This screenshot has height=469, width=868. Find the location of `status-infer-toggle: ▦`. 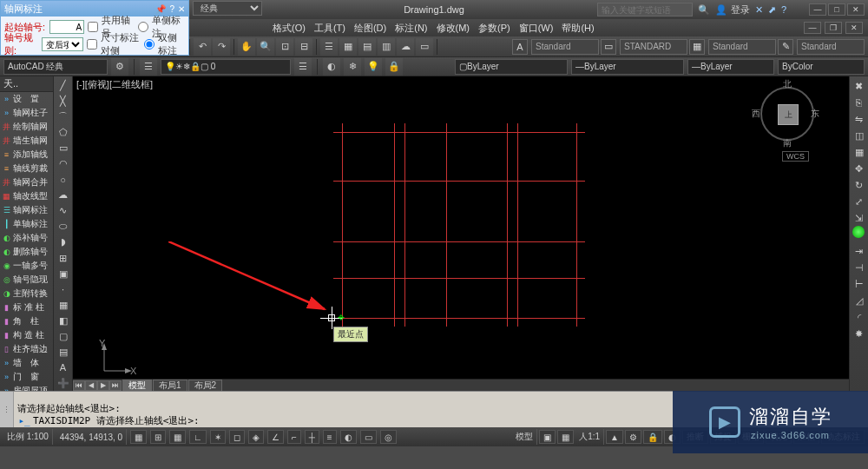

status-infer-toggle: ▦ is located at coordinates (139, 437).